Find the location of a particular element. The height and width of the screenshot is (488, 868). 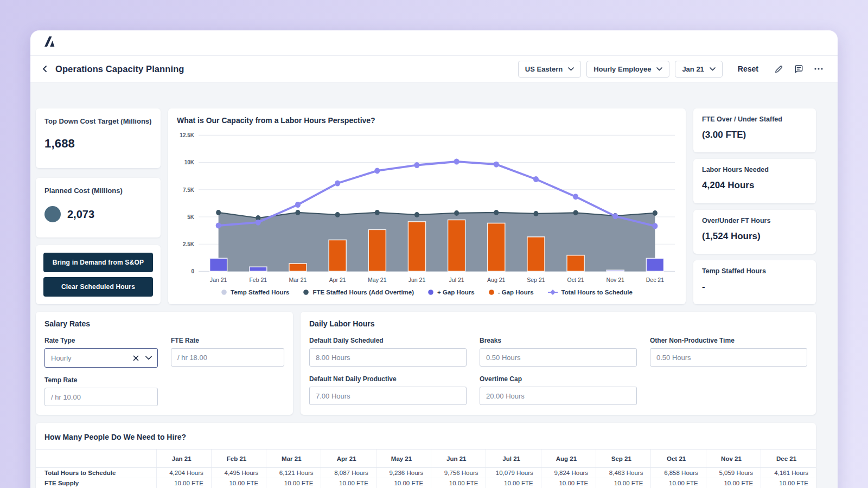

edit-button is located at coordinates (779, 69).